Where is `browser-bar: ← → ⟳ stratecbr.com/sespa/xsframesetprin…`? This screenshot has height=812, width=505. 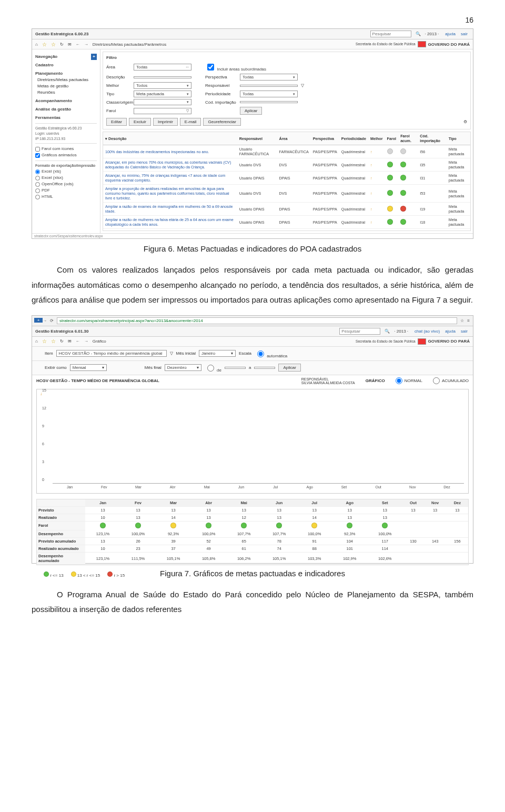 browser-bar: ← → ⟳ stratecbr.com/sespa/xsframesetprin… is located at coordinates (252, 321).